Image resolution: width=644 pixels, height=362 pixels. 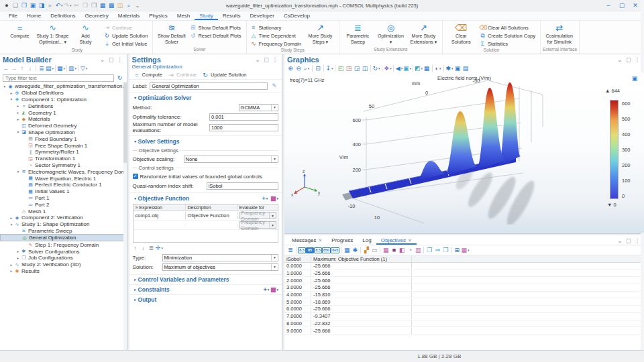 What do you see at coordinates (50, 68) in the screenshot?
I see `model-tree-nodes-icon: ▤▾` at bounding box center [50, 68].